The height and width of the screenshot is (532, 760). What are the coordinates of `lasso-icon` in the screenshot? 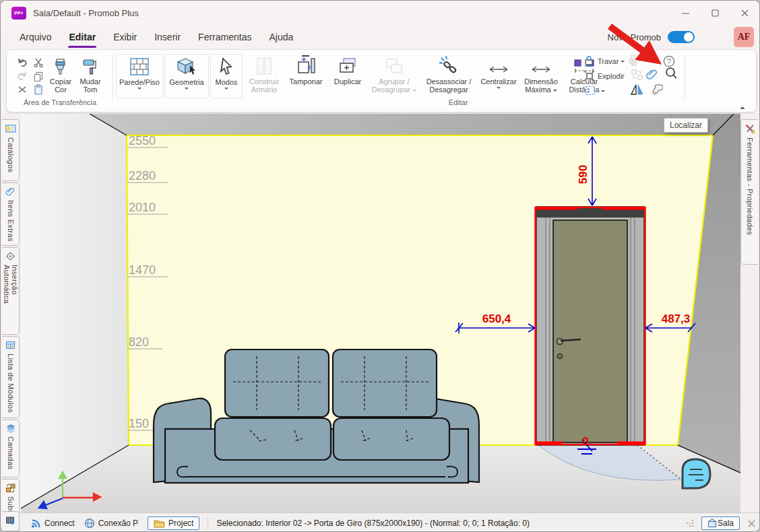 It's located at (657, 90).